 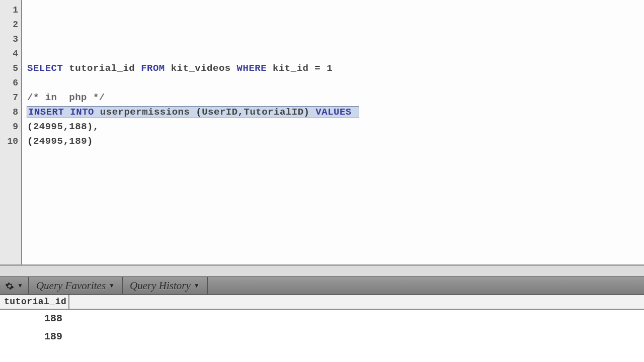 What do you see at coordinates (336, 127) in the screenshot?
I see `code-line: (24995,188),` at bounding box center [336, 127].